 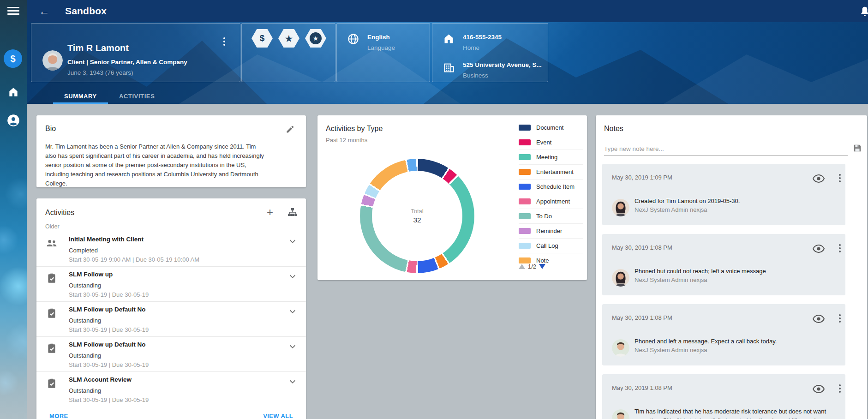 I want to click on new-note-input, so click(x=726, y=149).